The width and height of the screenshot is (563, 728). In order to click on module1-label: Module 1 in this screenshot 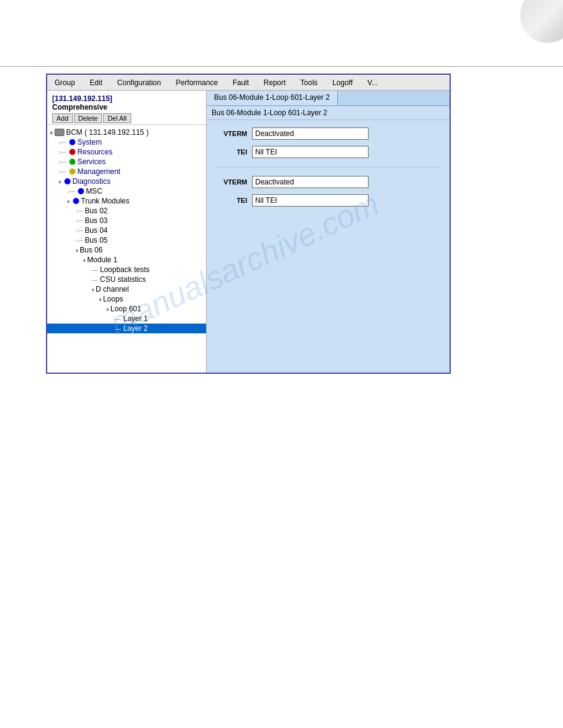, I will do `click(102, 260)`.